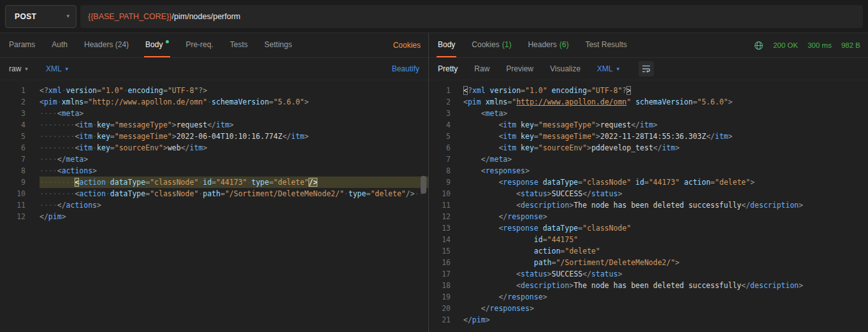 The image size is (868, 332). I want to click on code-line-11: 11 <description>The node has been delete…, so click(649, 205).